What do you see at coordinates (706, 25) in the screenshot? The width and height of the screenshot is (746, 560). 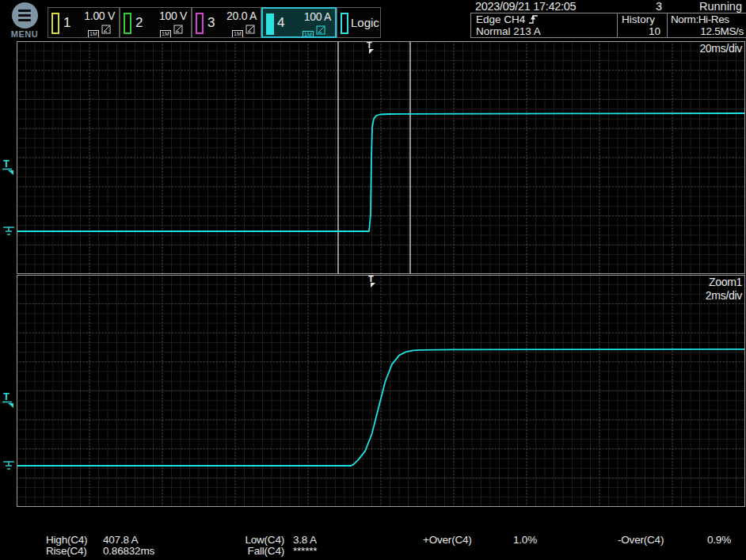 I see `acquisition-panel: Norm:Hi-Res 12.5MS/s` at bounding box center [706, 25].